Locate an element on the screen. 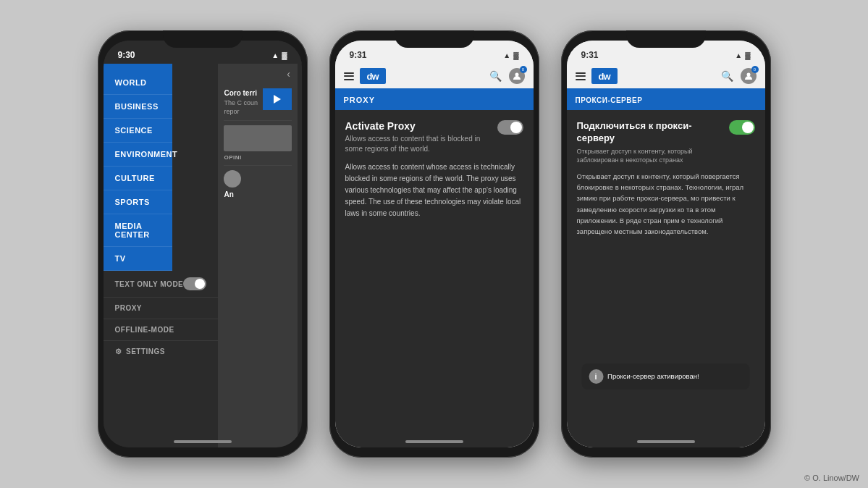 The height and width of the screenshot is (488, 868). search-icon-3: 🔍 is located at coordinates (727, 76).